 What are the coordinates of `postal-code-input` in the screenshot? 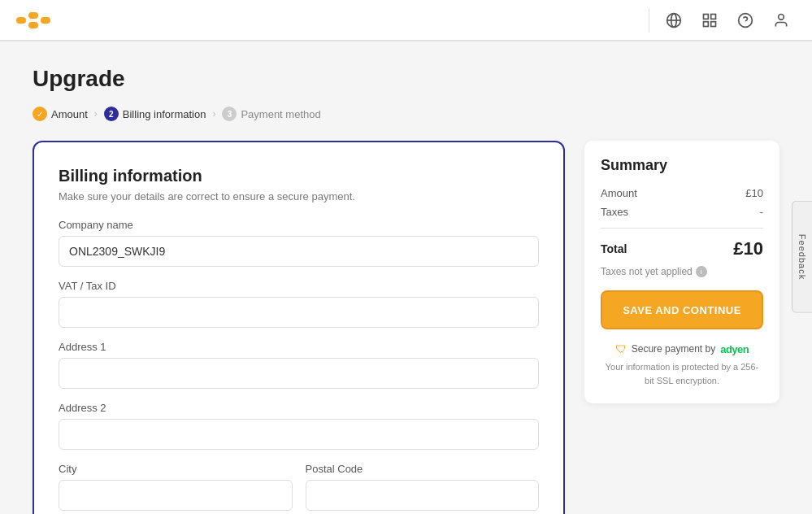 It's located at (423, 495).